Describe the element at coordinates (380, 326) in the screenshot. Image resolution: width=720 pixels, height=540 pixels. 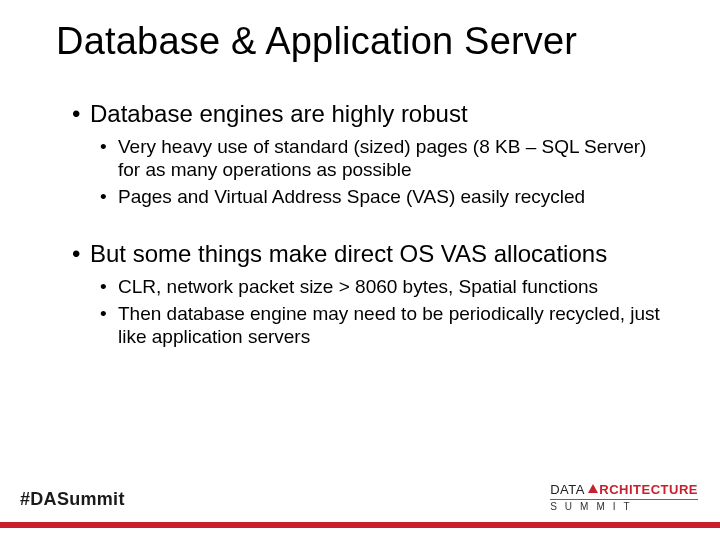
I see `bullet-level2: Then database engine may need to be peri…` at that location.